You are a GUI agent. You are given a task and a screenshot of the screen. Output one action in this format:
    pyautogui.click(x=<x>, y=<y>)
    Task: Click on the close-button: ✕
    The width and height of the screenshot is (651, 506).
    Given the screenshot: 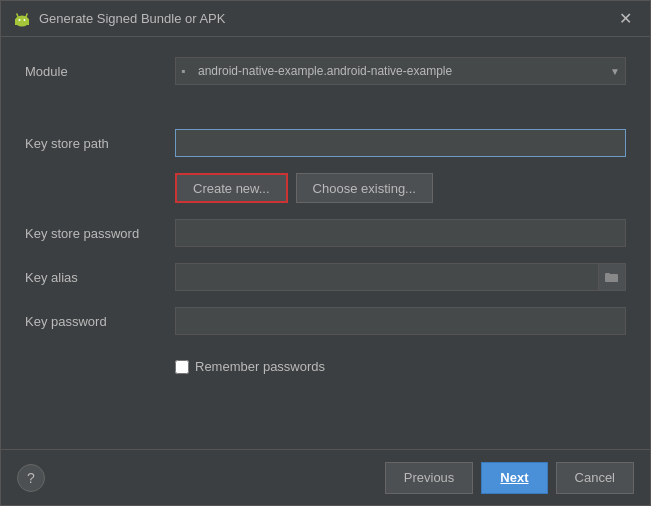 What is the action you would take?
    pyautogui.click(x=626, y=19)
    